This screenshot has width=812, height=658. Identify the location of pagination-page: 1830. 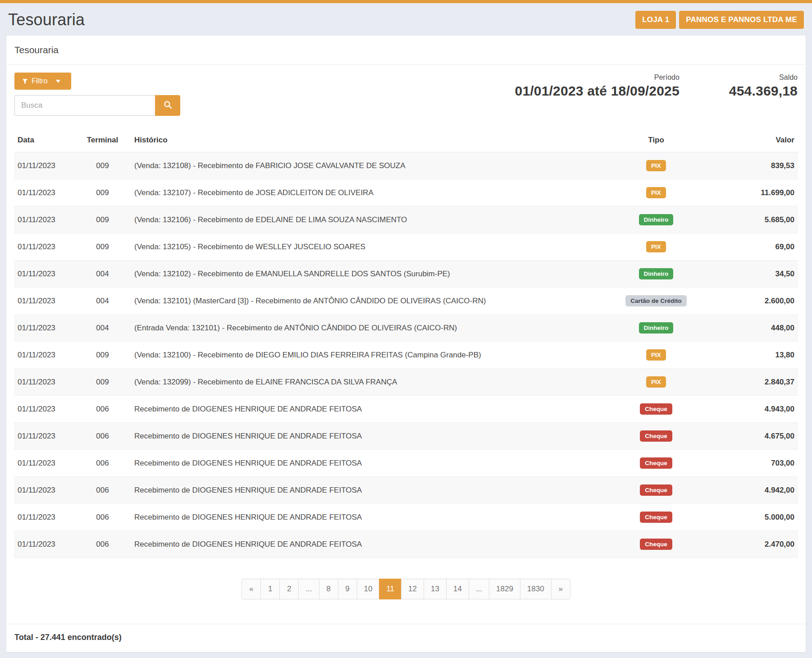
(536, 589).